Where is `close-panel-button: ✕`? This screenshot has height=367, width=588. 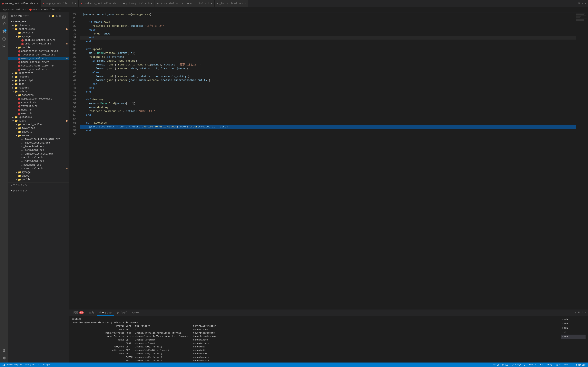
close-panel-button: ✕ is located at coordinates (586, 313).